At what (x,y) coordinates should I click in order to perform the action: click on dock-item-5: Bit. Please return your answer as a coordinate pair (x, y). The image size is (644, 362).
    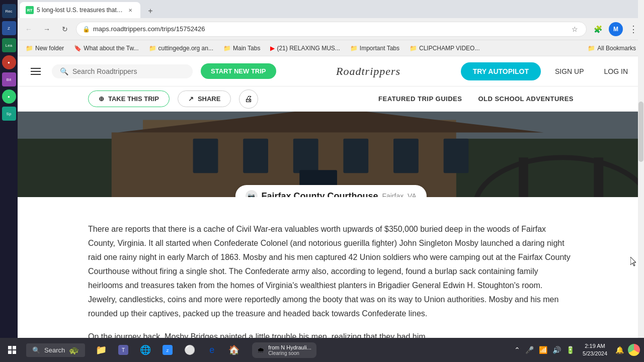
    Looking at the image, I should click on (9, 79).